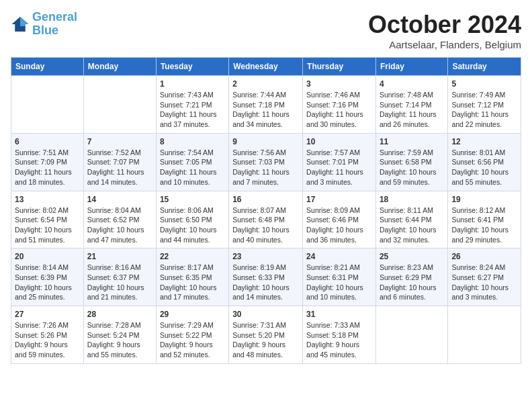 The height and width of the screenshot is (411, 532). Describe the element at coordinates (412, 226) in the screenshot. I see `day-info: Sunrise: 8:11 AM Sunset: 6:44 PM Dayligh…` at that location.